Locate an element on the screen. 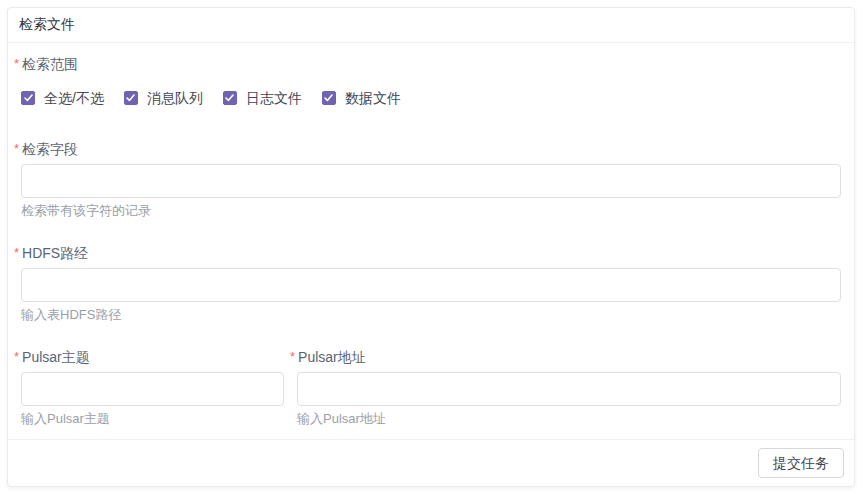  checkbox-label: 日志文件 is located at coordinates (274, 98).